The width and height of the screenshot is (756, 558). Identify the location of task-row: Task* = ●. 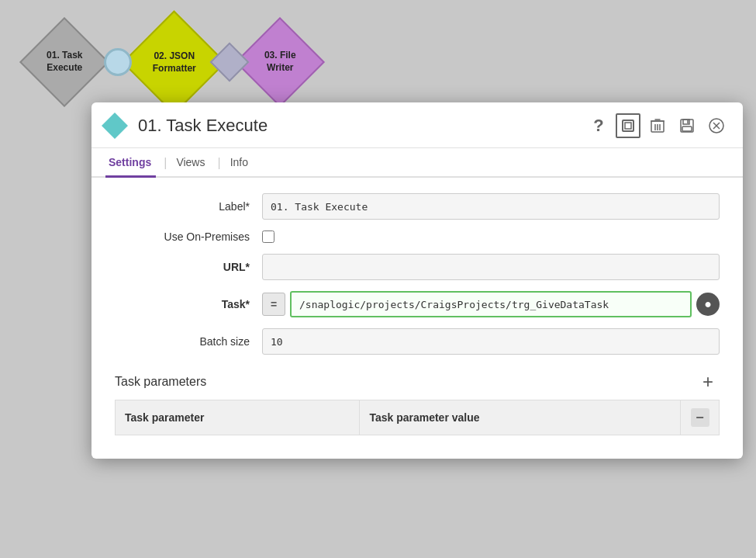
(417, 304).